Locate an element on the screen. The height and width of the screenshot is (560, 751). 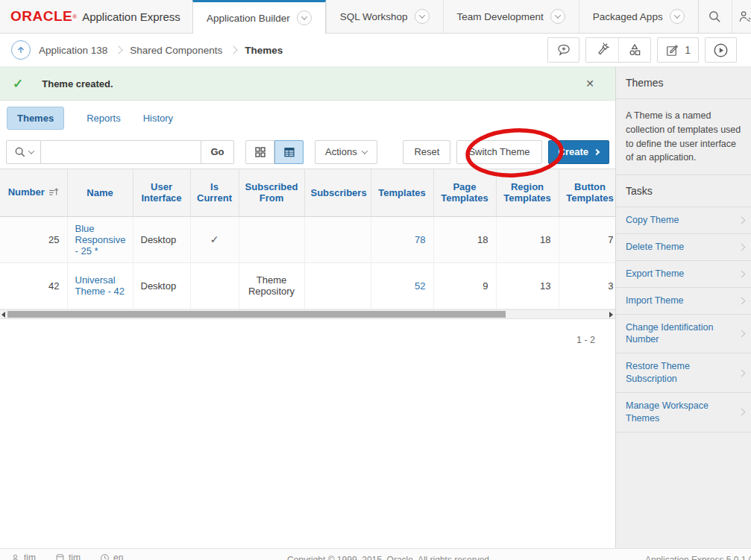
page-footer: tim tim en Copyright © 1999, 2015, Oracl… is located at coordinates (376, 554).